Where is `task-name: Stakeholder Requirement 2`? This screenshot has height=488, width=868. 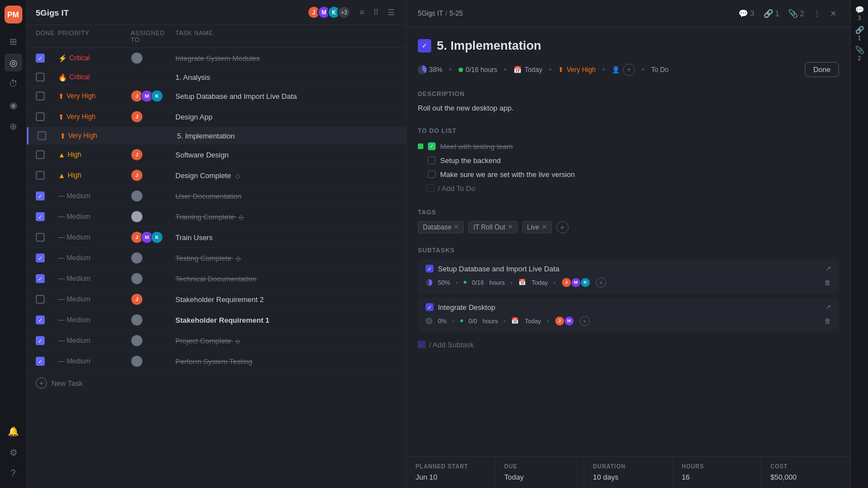 task-name: Stakeholder Requirement 2 is located at coordinates (286, 299).